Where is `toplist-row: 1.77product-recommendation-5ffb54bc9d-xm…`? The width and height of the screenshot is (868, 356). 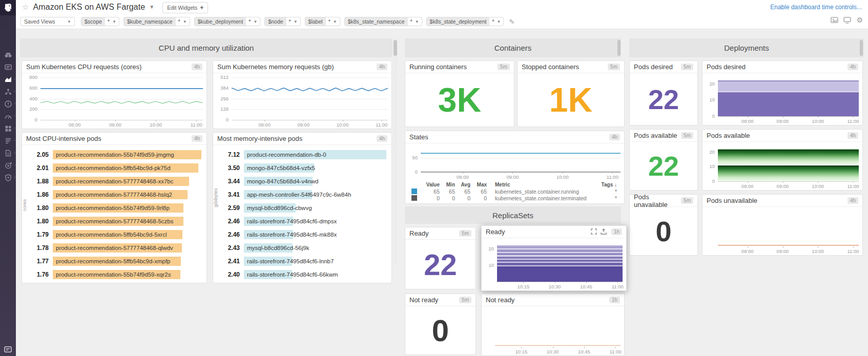 toplist-row: 1.77product-recommendation-5ffb54bc9d-xm… is located at coordinates (116, 261).